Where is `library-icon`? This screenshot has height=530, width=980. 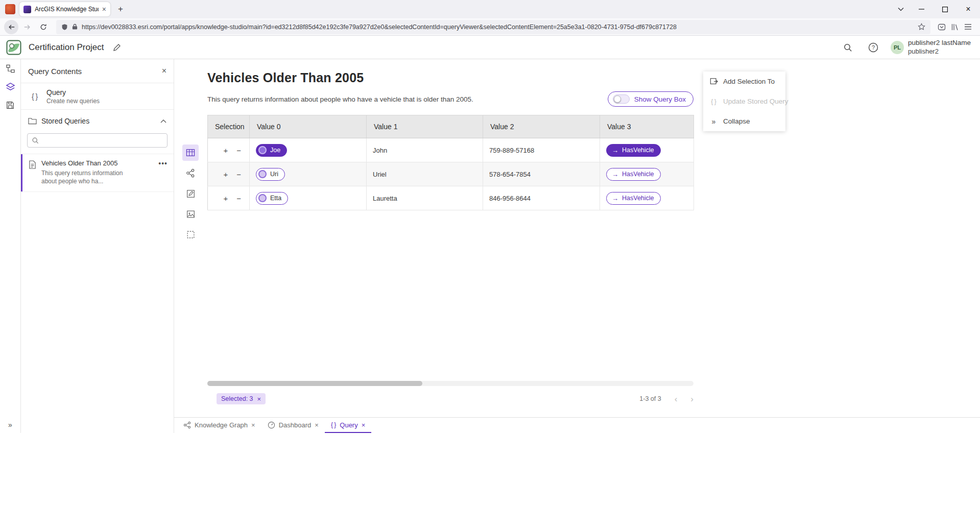 library-icon is located at coordinates (955, 27).